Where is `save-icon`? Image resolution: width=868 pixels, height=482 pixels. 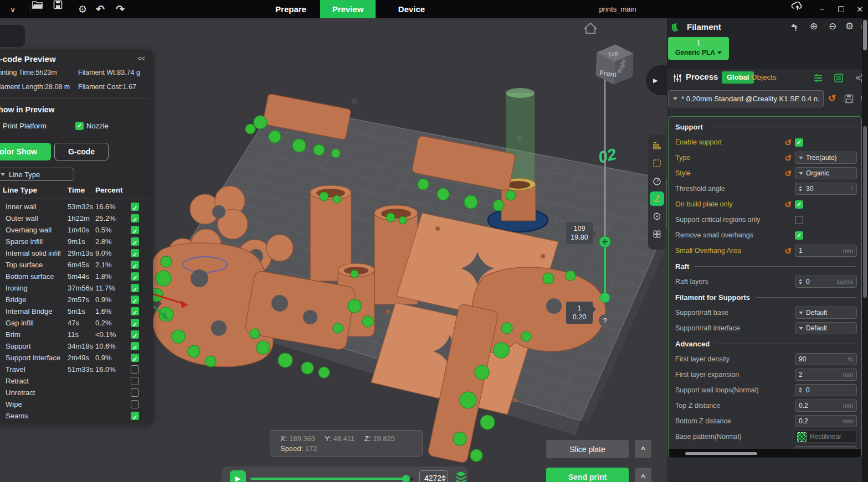
save-icon is located at coordinates (60, 9).